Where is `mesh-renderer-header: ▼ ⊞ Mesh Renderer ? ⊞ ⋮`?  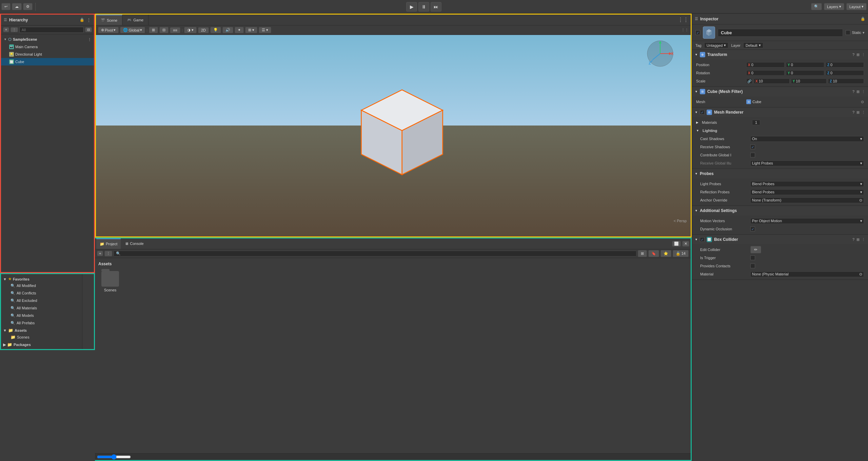 mesh-renderer-header: ▼ ⊞ Mesh Renderer ? ⊞ ⋮ is located at coordinates (780, 112).